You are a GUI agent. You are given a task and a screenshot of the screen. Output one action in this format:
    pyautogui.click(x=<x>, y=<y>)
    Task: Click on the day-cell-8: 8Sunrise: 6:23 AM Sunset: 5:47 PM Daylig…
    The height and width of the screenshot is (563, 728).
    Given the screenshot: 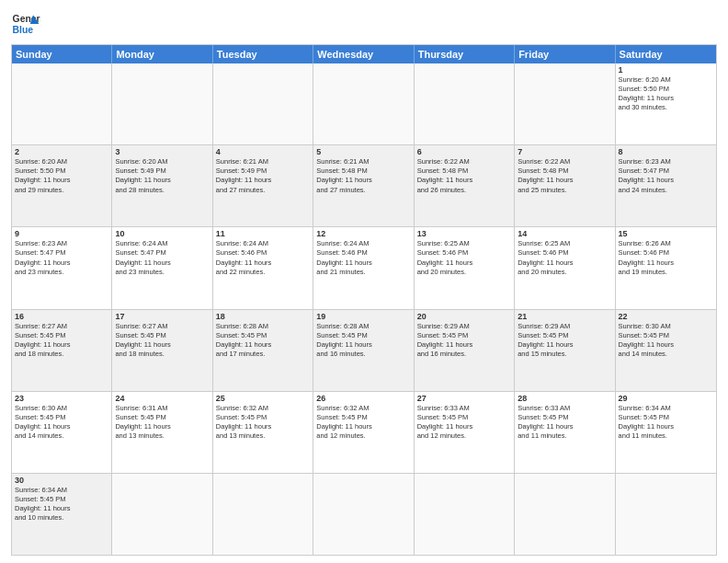 What is the action you would take?
    pyautogui.click(x=665, y=186)
    